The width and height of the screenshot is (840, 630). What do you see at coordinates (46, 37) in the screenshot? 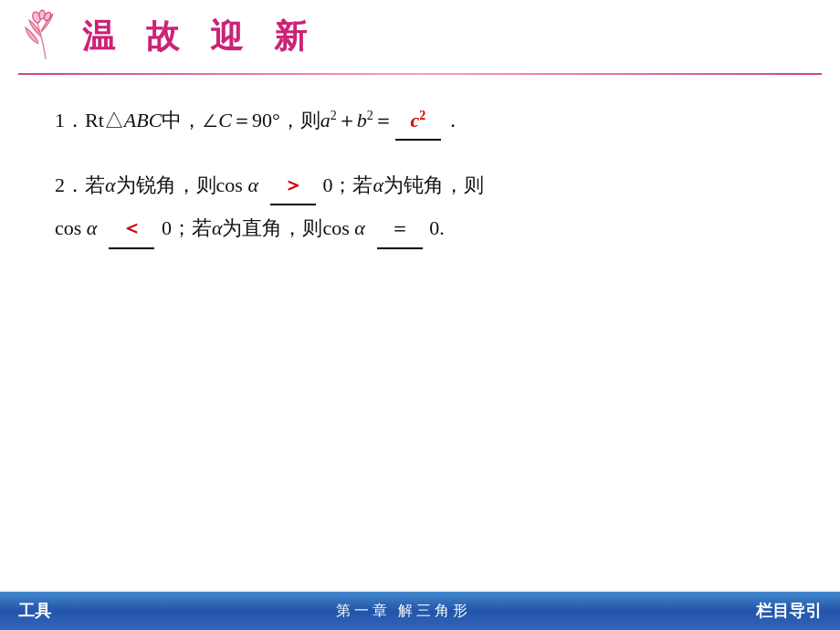
I see `plant-icon` at bounding box center [46, 37].